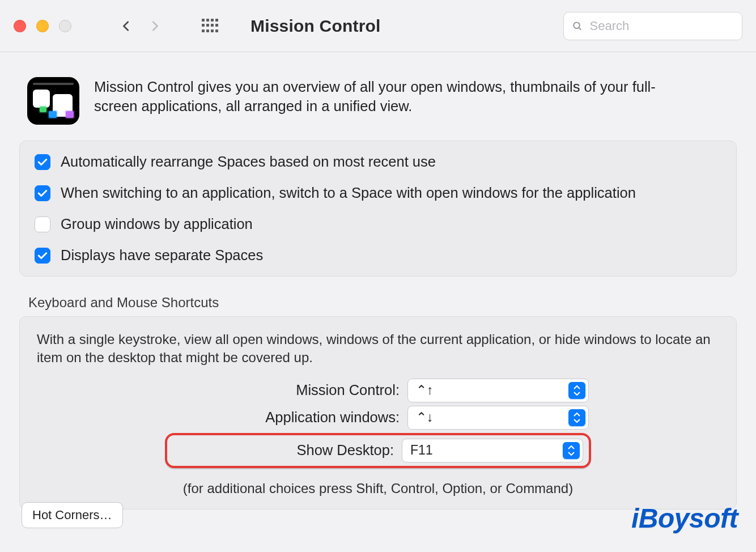  I want to click on shortcut-show-desktop-highlighted: Show Desktop: F11, so click(378, 451).